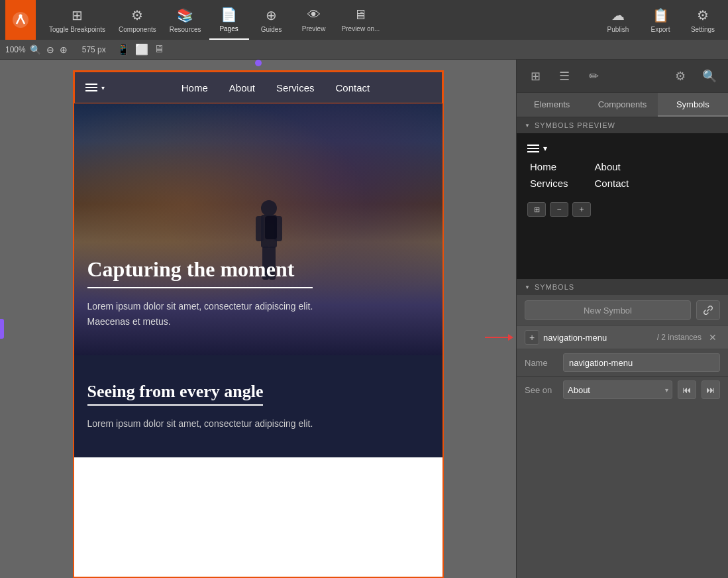 This screenshot has width=728, height=578. Describe the element at coordinates (258, 406) in the screenshot. I see `canvas-second-section: Seeing from every angle Lorem ipsum dolo…` at that location.